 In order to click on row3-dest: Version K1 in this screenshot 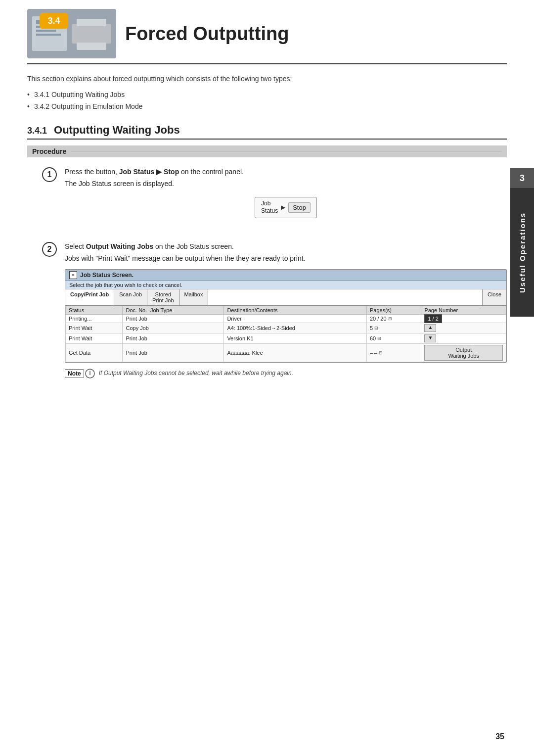, I will do `click(296, 338)`.